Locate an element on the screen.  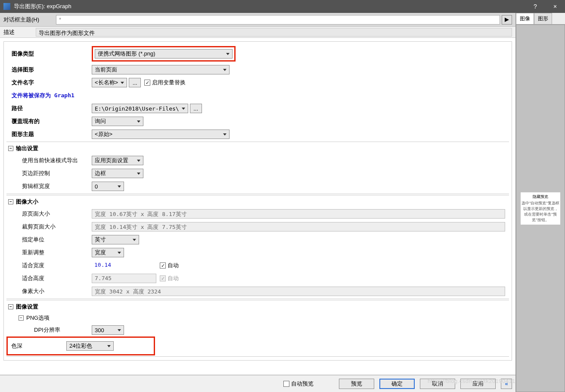
description-row: 描述 导出图形作为图形文件 is located at coordinates (258, 32).